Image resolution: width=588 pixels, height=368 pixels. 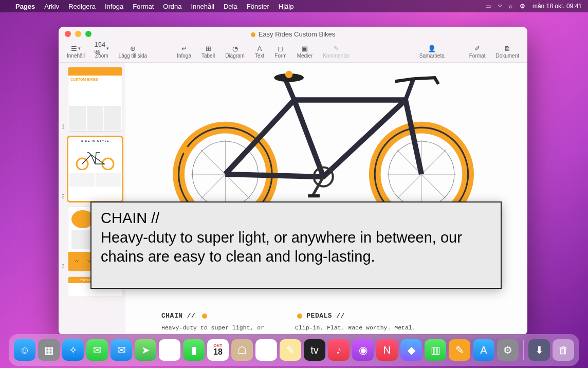 What do you see at coordinates (290, 350) in the screenshot?
I see `notes-icon: ✎` at bounding box center [290, 350].